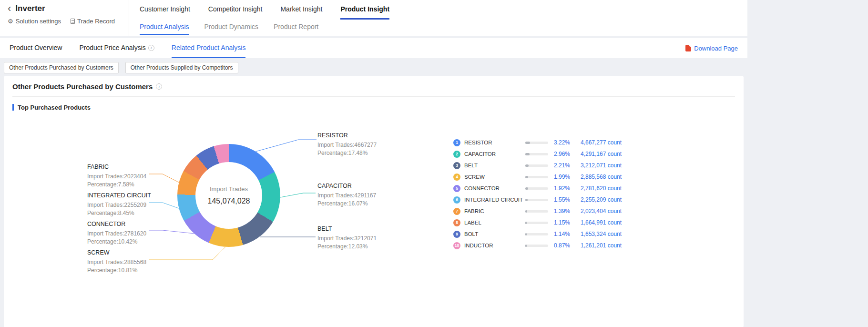 This screenshot has width=868, height=327. I want to click on ranking-row: 9BOLT1.14%1,653,324 count, so click(544, 234).